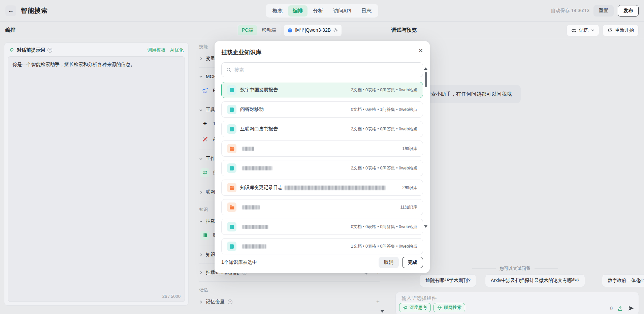 The width and height of the screenshot is (644, 314). Describe the element at coordinates (404, 30) in the screenshot. I see `right-panel-title: 调试与预览` at that location.